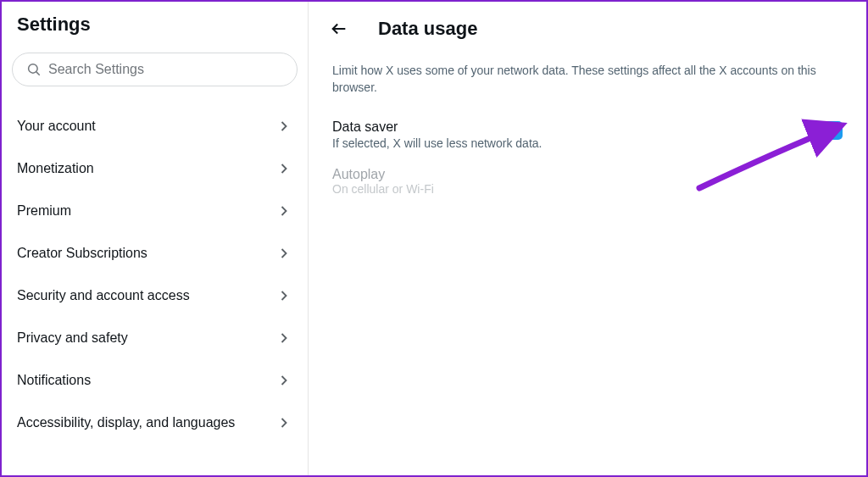 The image size is (868, 477). What do you see at coordinates (427, 29) in the screenshot?
I see `page-title: Data usage` at bounding box center [427, 29].